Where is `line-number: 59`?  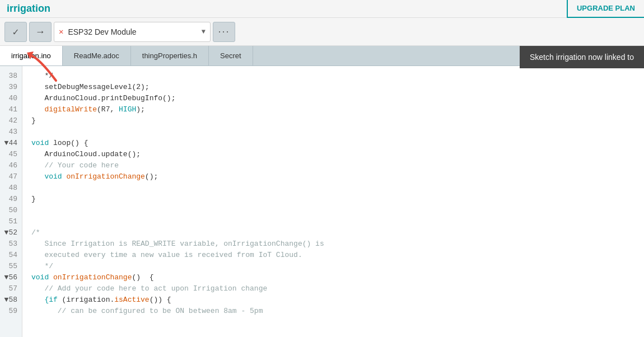
line-number: 59 is located at coordinates (11, 311).